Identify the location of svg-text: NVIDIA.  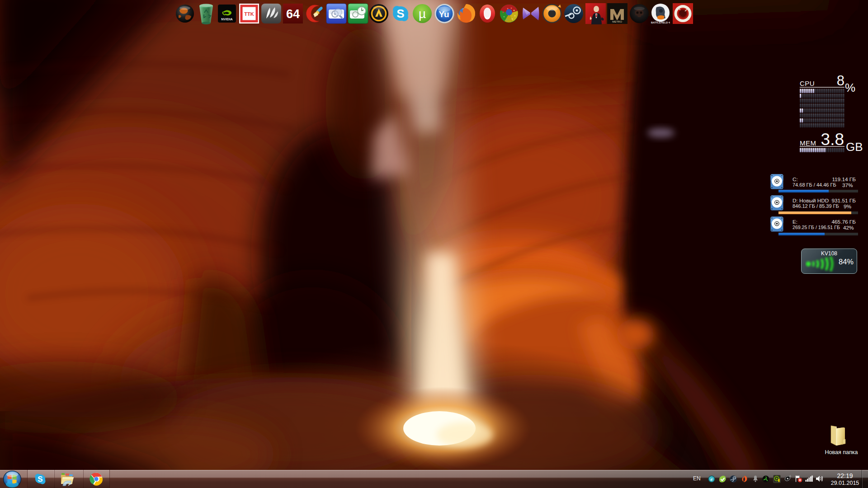
(227, 19).